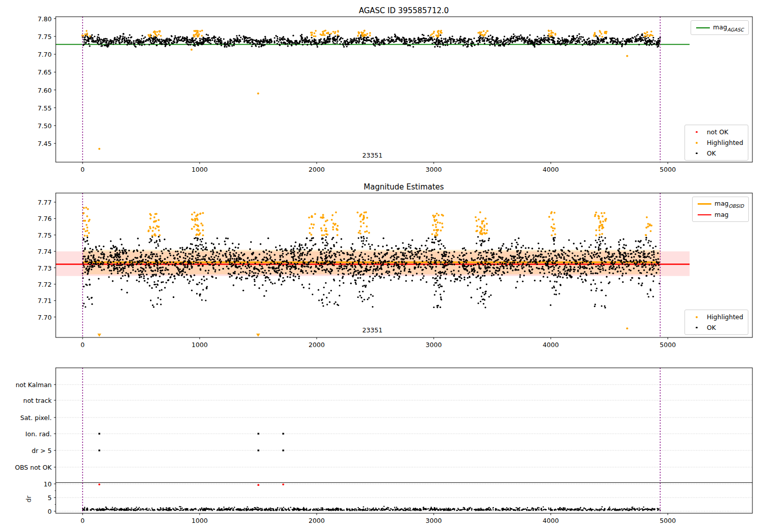 The height and width of the screenshot is (532, 760). Describe the element at coordinates (45, 219) in the screenshot. I see `mid-y-tick-1: 7.76` at that location.